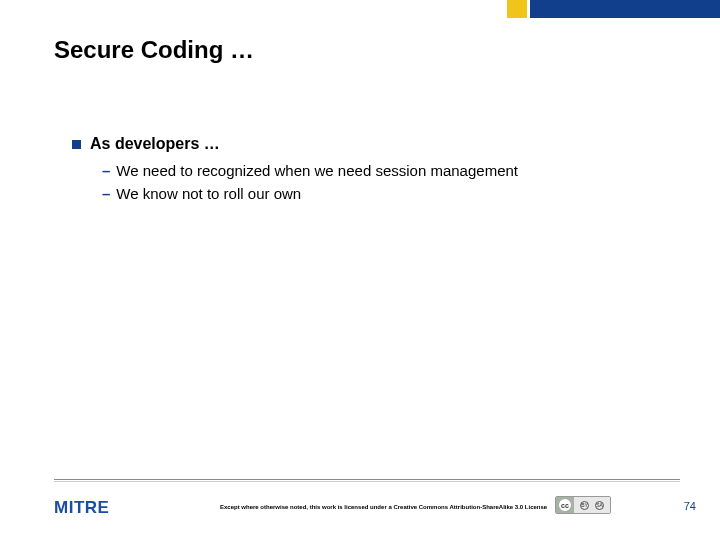  I want to click on sub-bullet-text: We need to recognized when we need sessi…, so click(317, 171).